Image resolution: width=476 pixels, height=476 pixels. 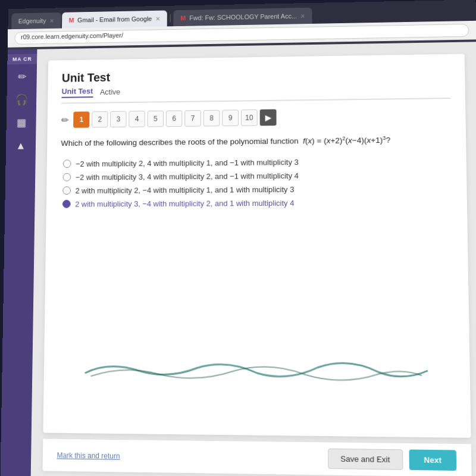 What do you see at coordinates (260, 369) in the screenshot?
I see `scribble-annotation` at bounding box center [260, 369].